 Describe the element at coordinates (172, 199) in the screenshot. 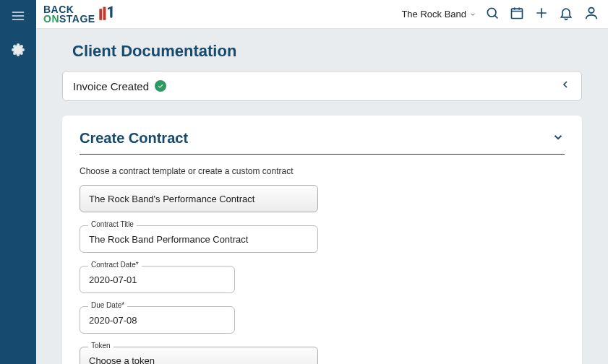

I see `template-value: The Rock Band's Performance Contract` at that location.